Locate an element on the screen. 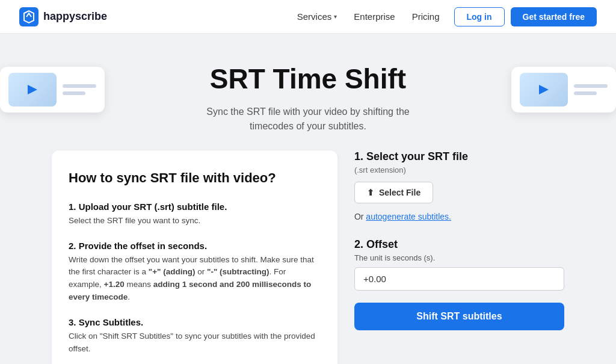 The width and height of the screenshot is (616, 364). offset-unit-label: The unit is seconds (s). is located at coordinates (460, 258).